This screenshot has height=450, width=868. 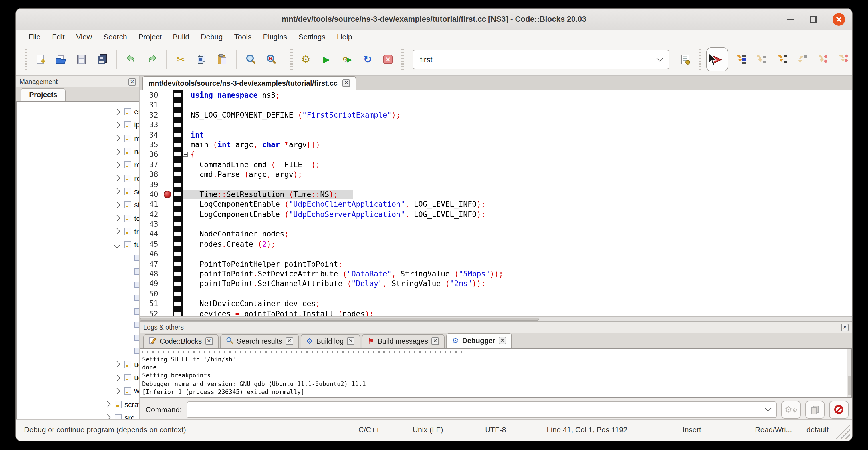 What do you see at coordinates (326, 59) in the screenshot?
I see `run-button: ▶` at bounding box center [326, 59].